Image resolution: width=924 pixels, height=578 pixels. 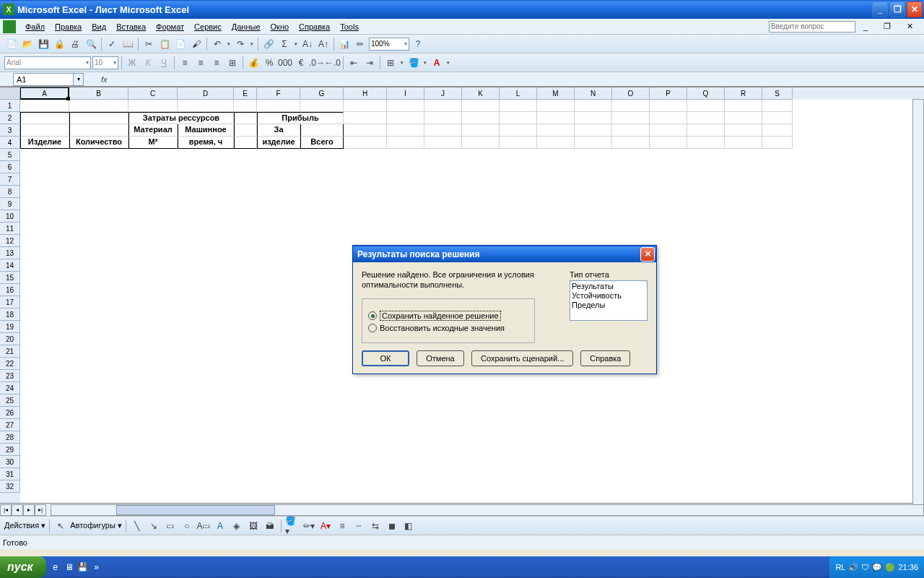 I want to click on row-header: 13, so click(x=10, y=253).